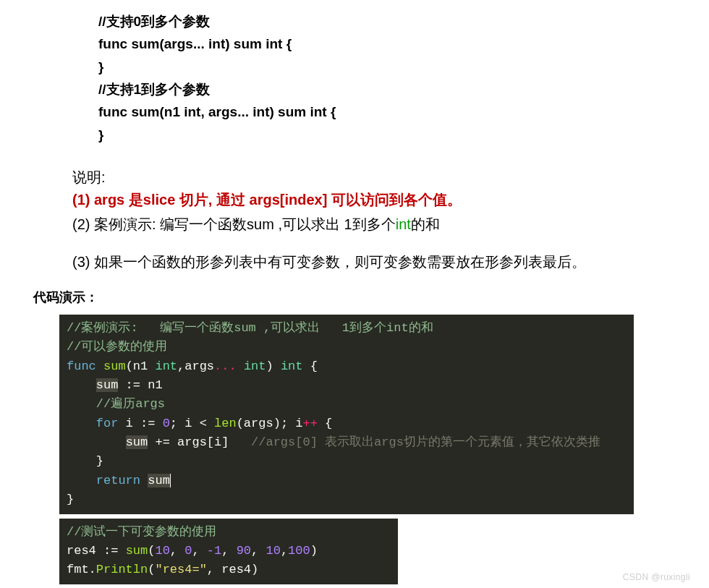 This screenshot has height=588, width=709. I want to click on text: := n1, so click(140, 385).